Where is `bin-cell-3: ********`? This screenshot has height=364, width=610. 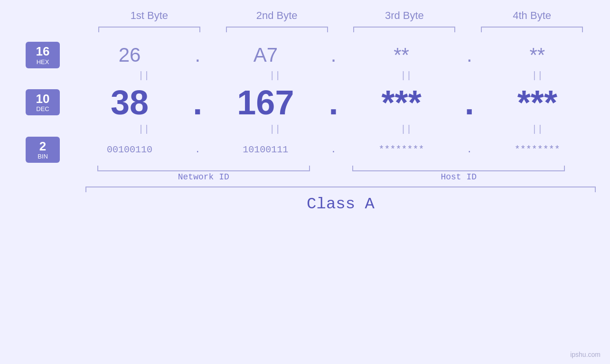 bin-cell-3: ******** is located at coordinates (402, 150).